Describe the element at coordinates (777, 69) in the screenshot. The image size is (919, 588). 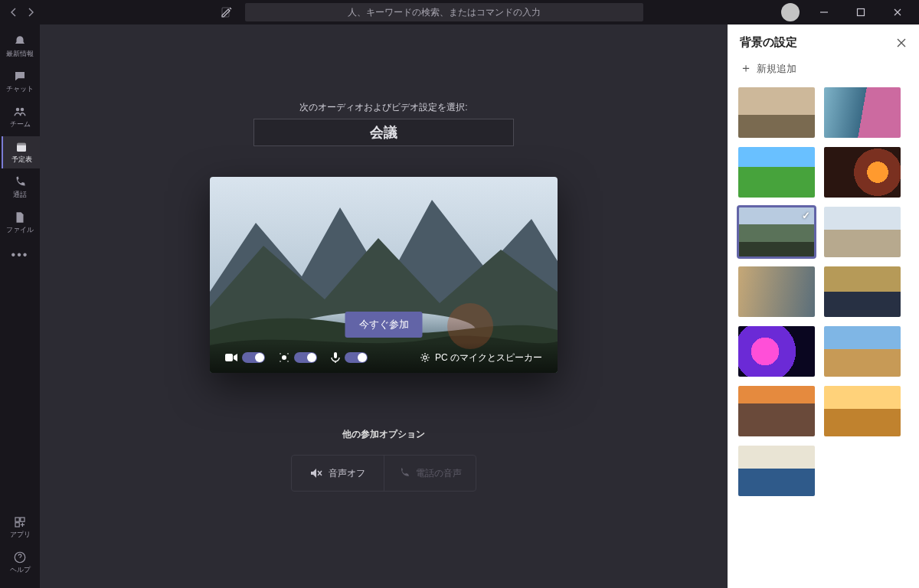
I see `add-background-label: 新規追加` at that location.